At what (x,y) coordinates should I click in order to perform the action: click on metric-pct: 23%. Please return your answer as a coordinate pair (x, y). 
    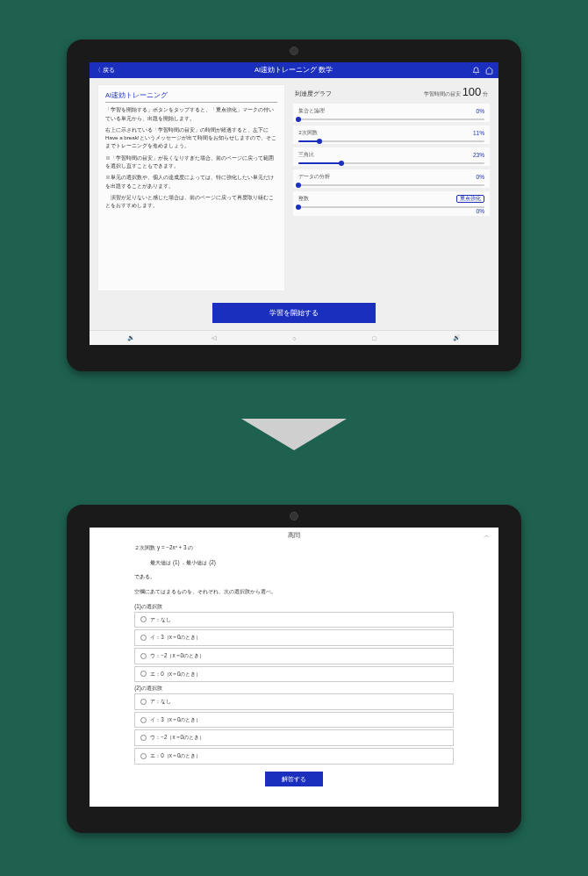
    Looking at the image, I should click on (479, 154).